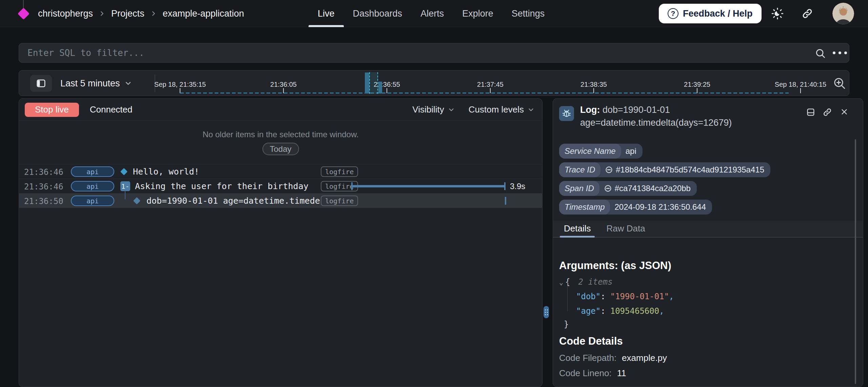 The height and width of the screenshot is (387, 868). I want to click on breadcrumb-org: christophergs, so click(65, 14).